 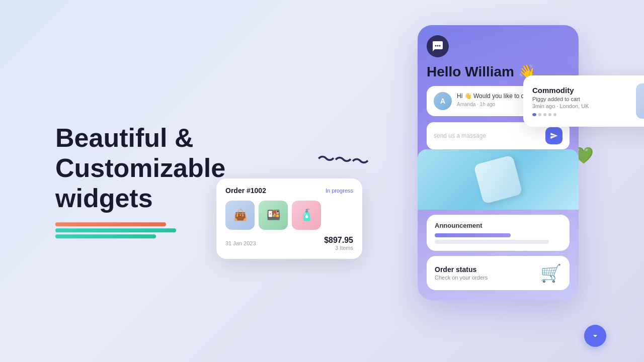 I want to click on product-thumb-3: 🧴, so click(x=306, y=215).